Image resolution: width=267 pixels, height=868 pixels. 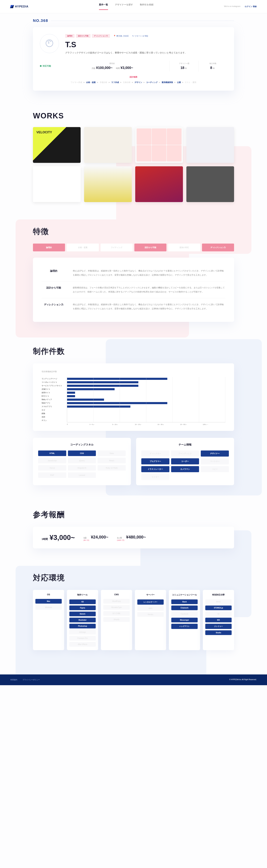 What do you see at coordinates (14, 680) in the screenshot?
I see `footer-link: 利用規約` at bounding box center [14, 680].